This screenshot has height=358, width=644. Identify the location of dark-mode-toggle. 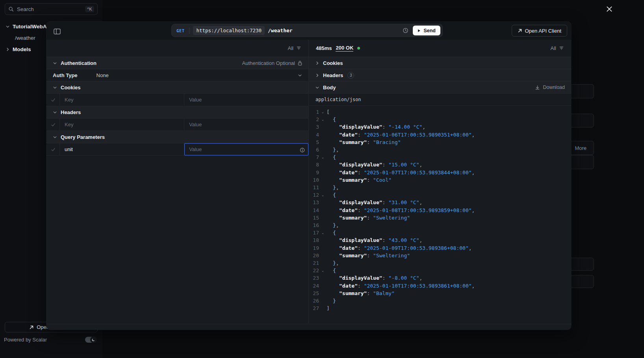
(91, 340).